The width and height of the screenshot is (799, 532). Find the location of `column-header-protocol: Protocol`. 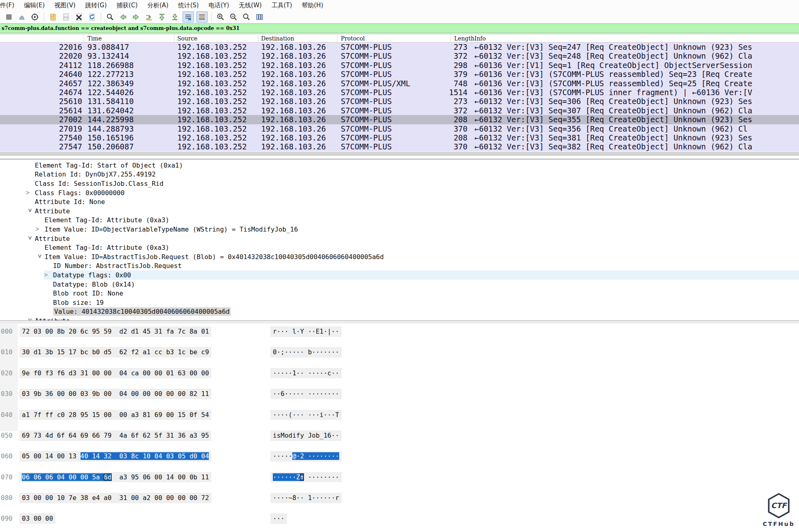

column-header-protocol: Protocol is located at coordinates (353, 38).